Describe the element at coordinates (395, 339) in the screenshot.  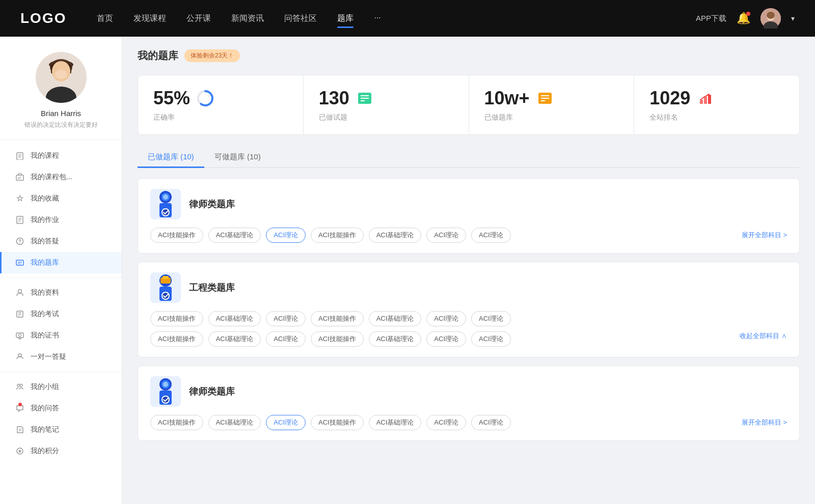
I see `eng-tag2-4: ACI基础理论` at that location.